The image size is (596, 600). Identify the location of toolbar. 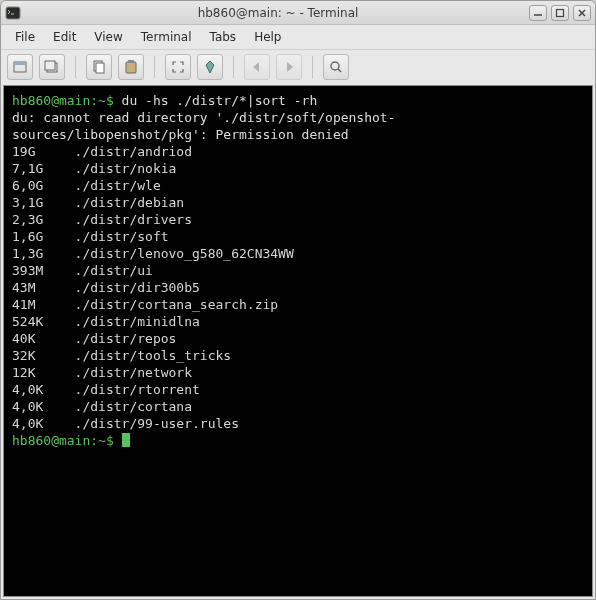
(298, 66).